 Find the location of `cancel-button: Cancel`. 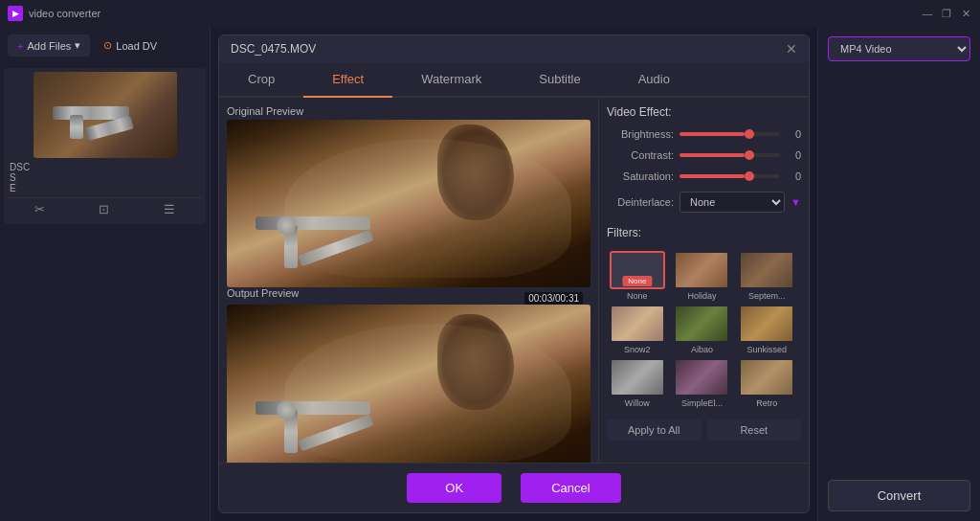

cancel-button: Cancel is located at coordinates (570, 488).